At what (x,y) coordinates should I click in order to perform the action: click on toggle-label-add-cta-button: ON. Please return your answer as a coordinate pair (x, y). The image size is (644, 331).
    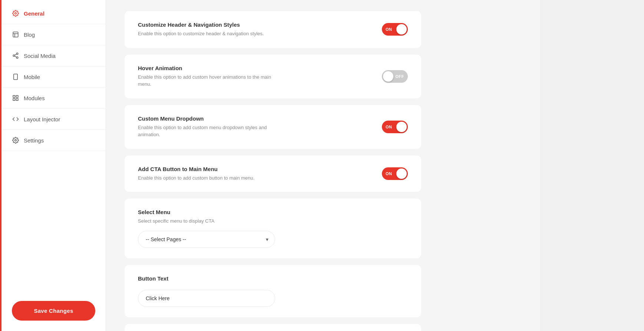
    Looking at the image, I should click on (389, 174).